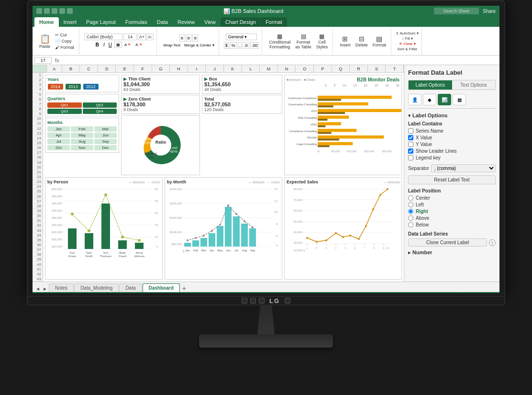  I want to click on col-J: J, so click(215, 69).